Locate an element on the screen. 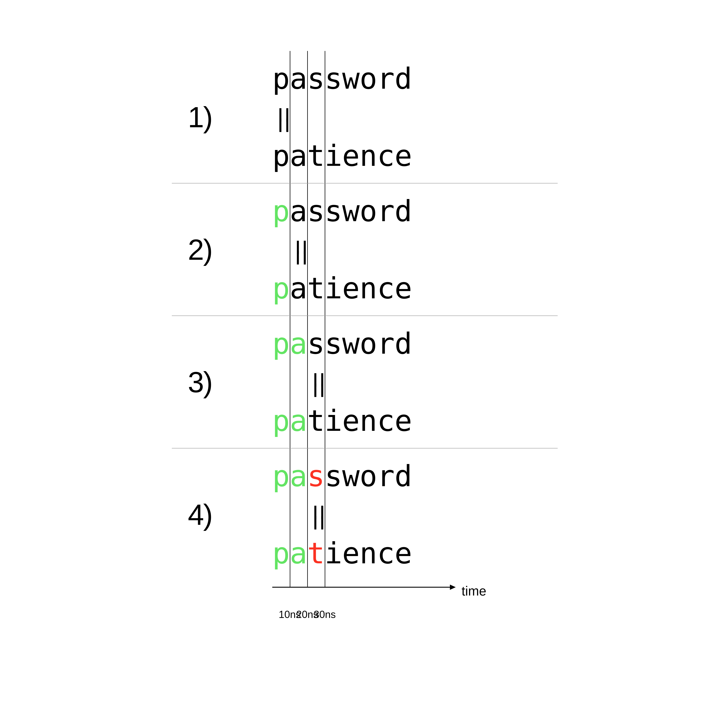  tick-label-2: 30ns is located at coordinates (325, 614).